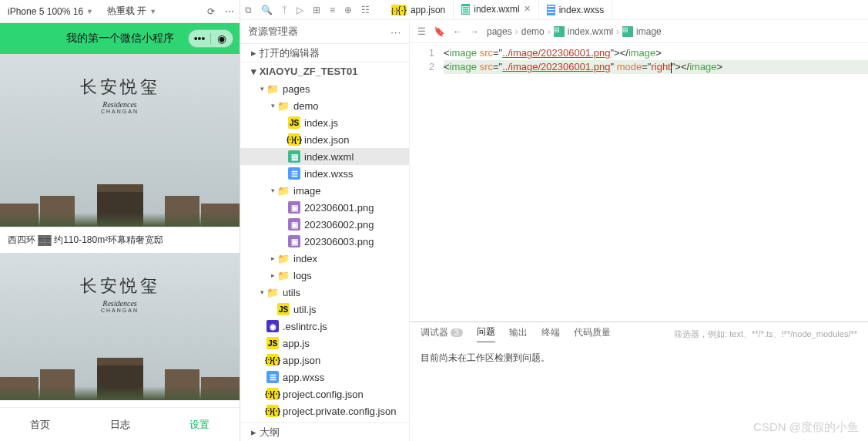  What do you see at coordinates (273, 292) in the screenshot?
I see `folder-teal-icon: 📁` at bounding box center [273, 292].